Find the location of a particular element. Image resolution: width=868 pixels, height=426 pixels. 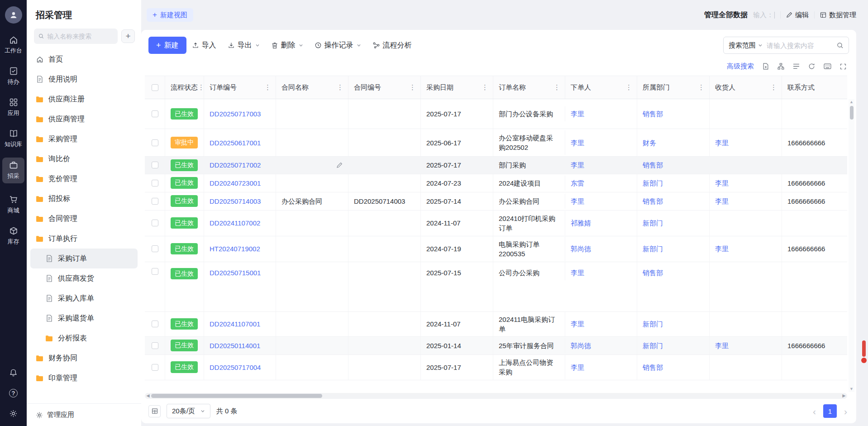

sidebar-item-tender: 招投标 is located at coordinates (84, 199).